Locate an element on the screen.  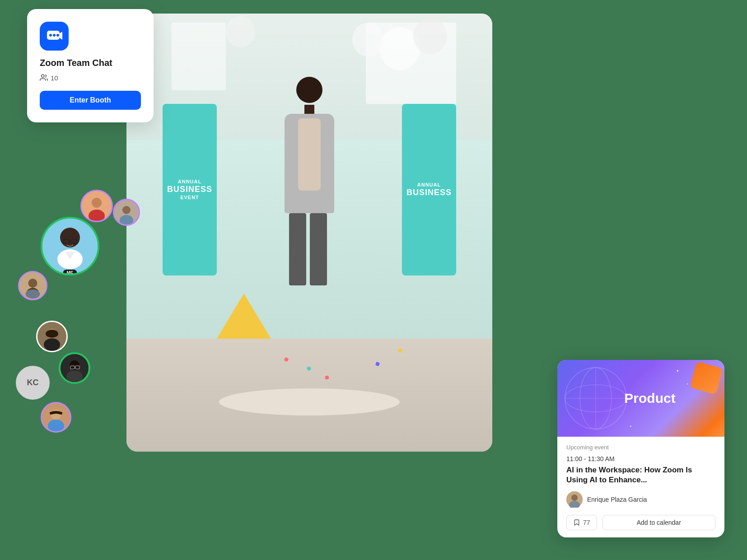
star1: ✦ is located at coordinates (677, 371).